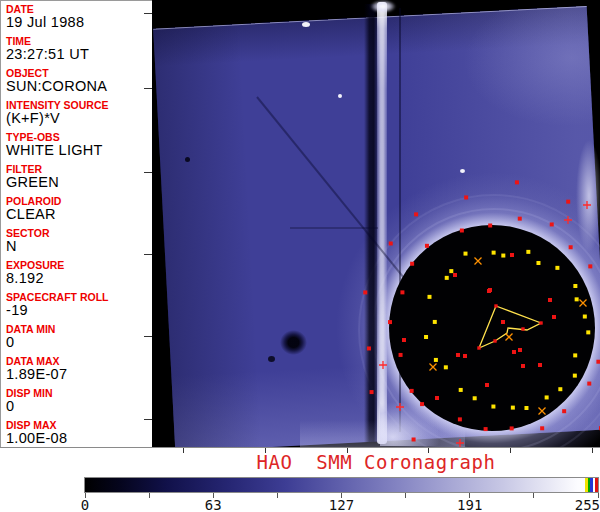 This screenshot has width=600, height=512. I want to click on field-value: 1.00E-08, so click(79, 438).